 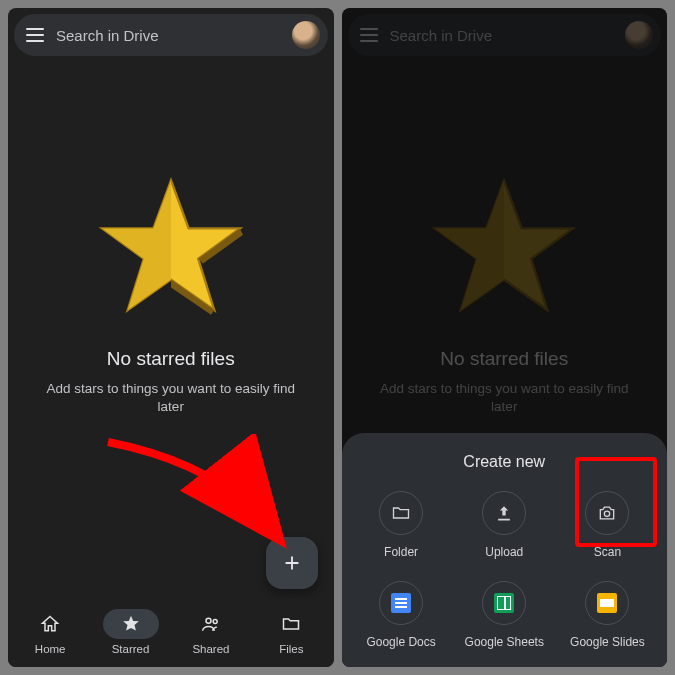 What do you see at coordinates (402, 525) in the screenshot?
I see `create-folder: Folder` at bounding box center [402, 525].